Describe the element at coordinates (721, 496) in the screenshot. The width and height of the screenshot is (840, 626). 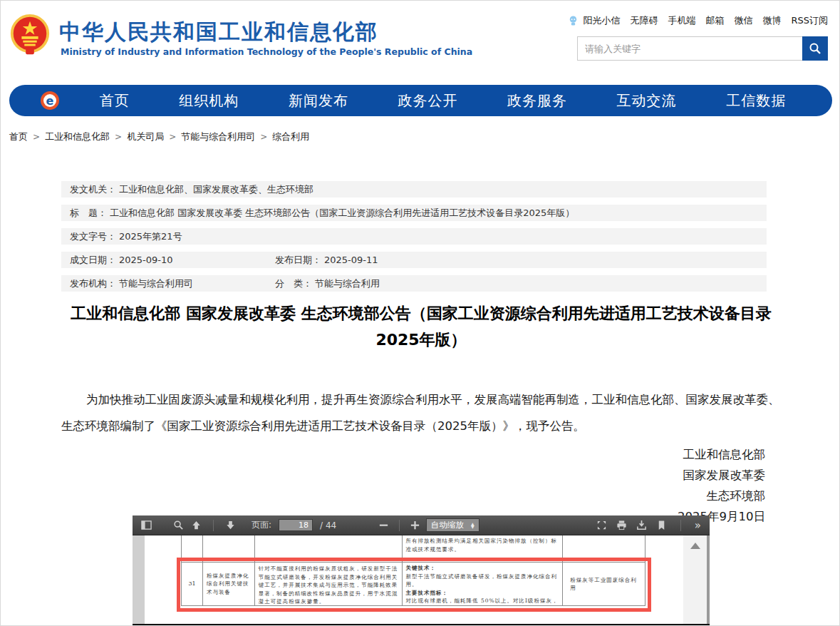
I see `signature-mee: 生态环境部` at that location.